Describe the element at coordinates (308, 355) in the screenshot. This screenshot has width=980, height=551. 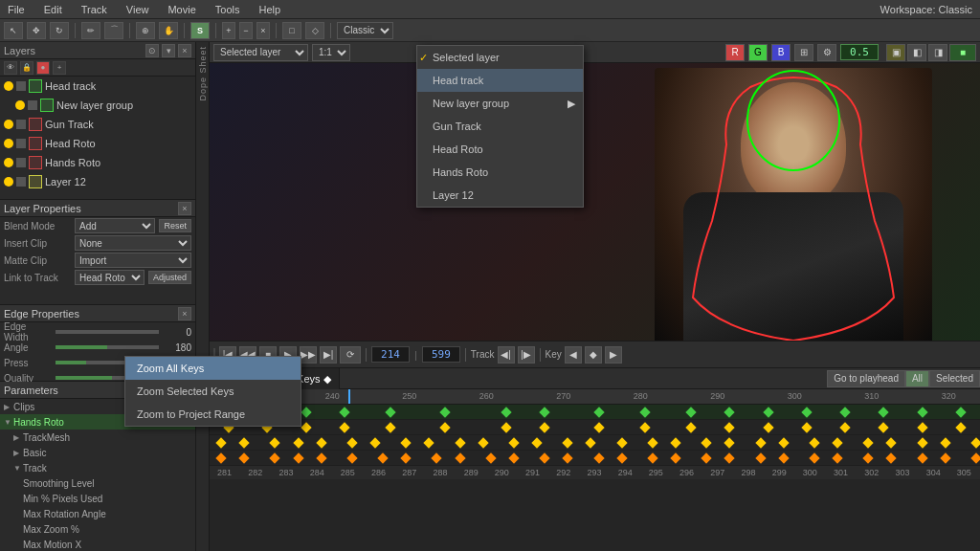
I see `fast-fwd-btn: ▶▶` at that location.